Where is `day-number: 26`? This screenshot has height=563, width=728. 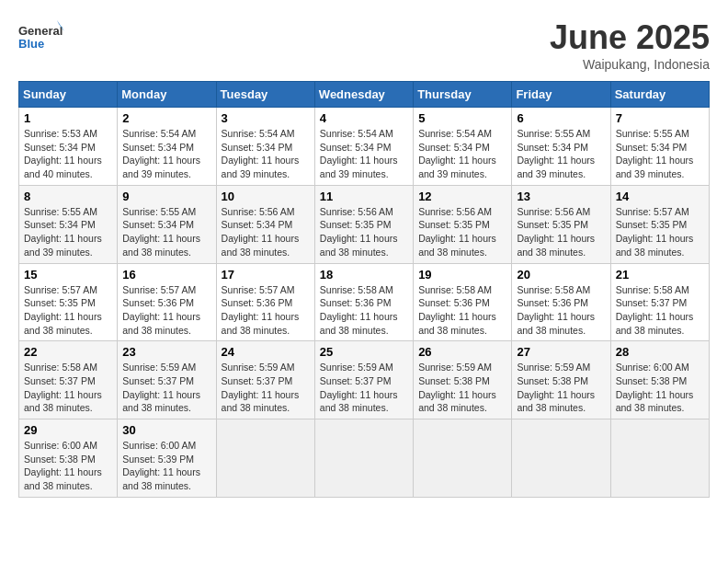 day-number: 26 is located at coordinates (462, 351).